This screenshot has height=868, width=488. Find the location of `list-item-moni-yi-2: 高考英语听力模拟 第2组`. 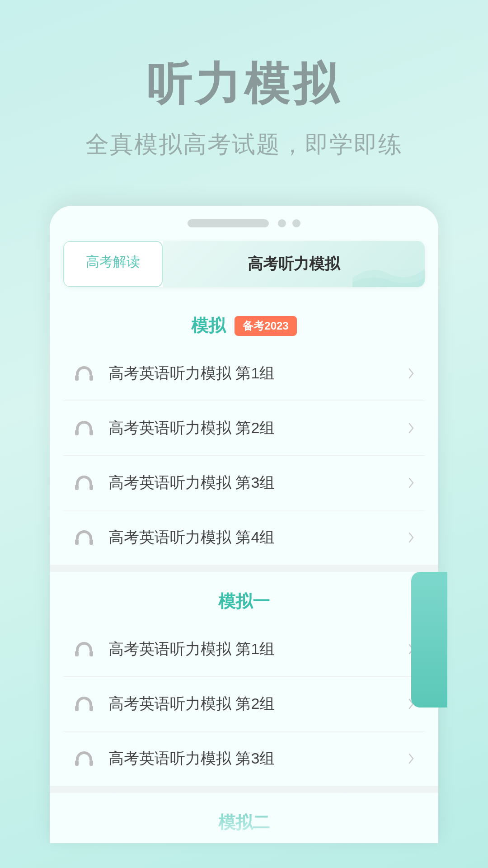

list-item-moni-yi-2: 高考英语听力模拟 第2组 is located at coordinates (244, 704).